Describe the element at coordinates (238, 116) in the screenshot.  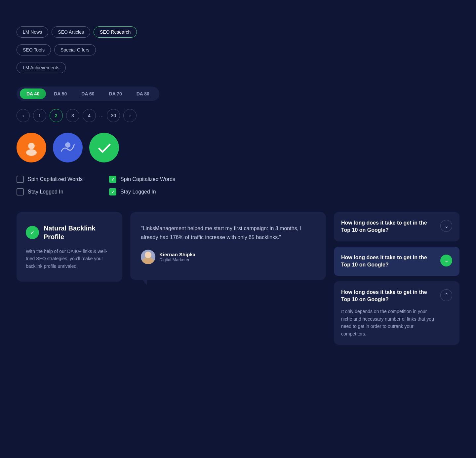
I see `pagination: ‹ 1 2 3 4 ... 30 ›` at that location.